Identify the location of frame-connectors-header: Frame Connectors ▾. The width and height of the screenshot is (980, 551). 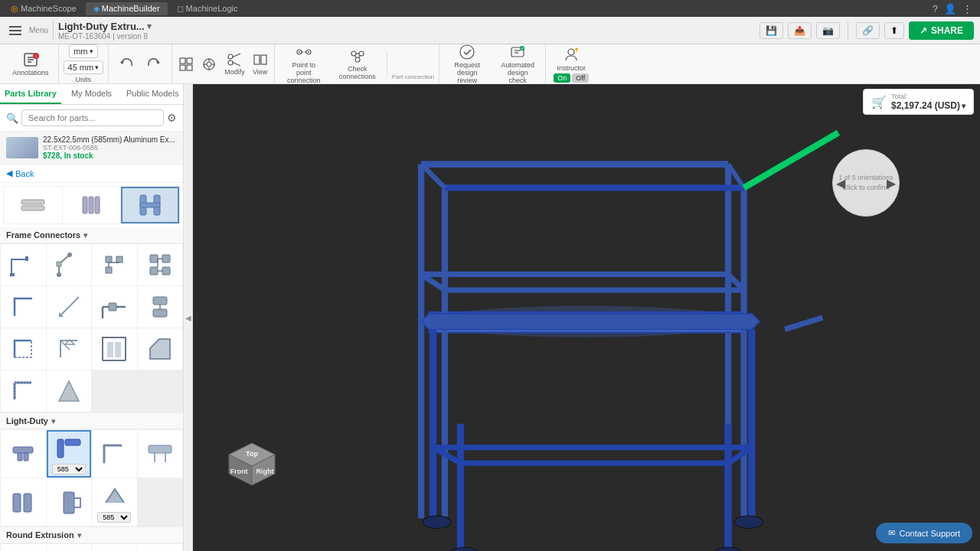
(92, 236).